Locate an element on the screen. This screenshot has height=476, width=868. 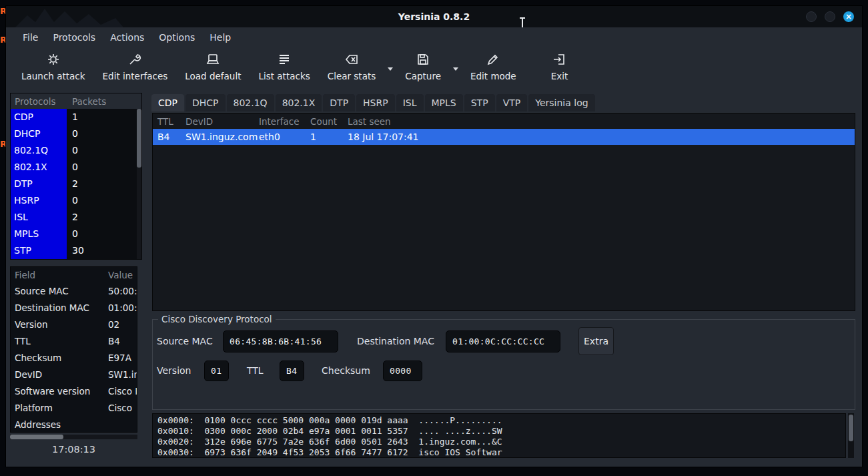
field-row: DevID SW1.ing is located at coordinates (73, 375).